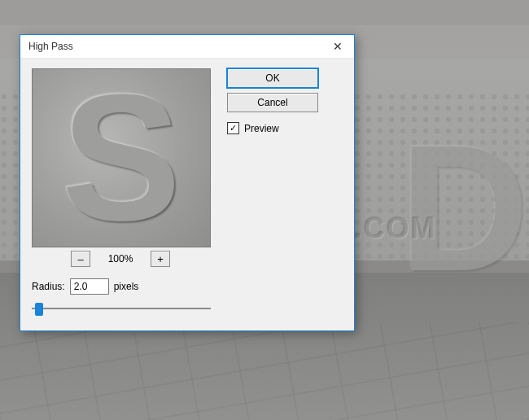 The width and height of the screenshot is (529, 420). What do you see at coordinates (90, 287) in the screenshot?
I see `radius-input` at bounding box center [90, 287].